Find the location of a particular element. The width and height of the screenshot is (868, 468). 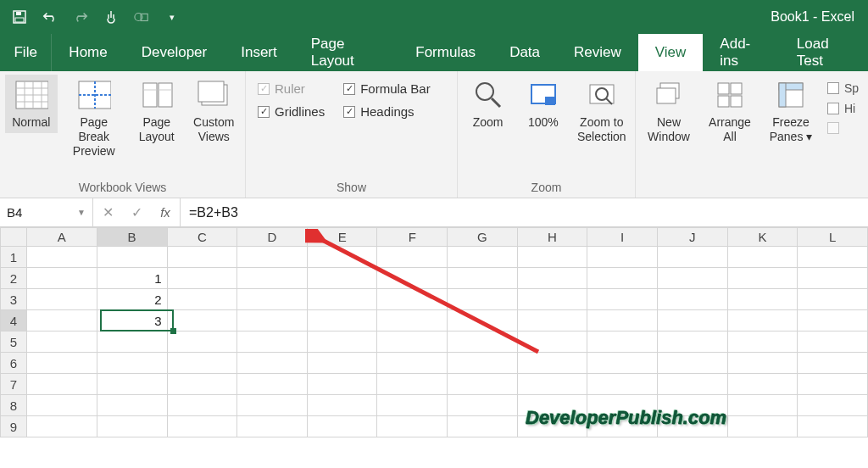

tab-home: Home is located at coordinates (88, 53).